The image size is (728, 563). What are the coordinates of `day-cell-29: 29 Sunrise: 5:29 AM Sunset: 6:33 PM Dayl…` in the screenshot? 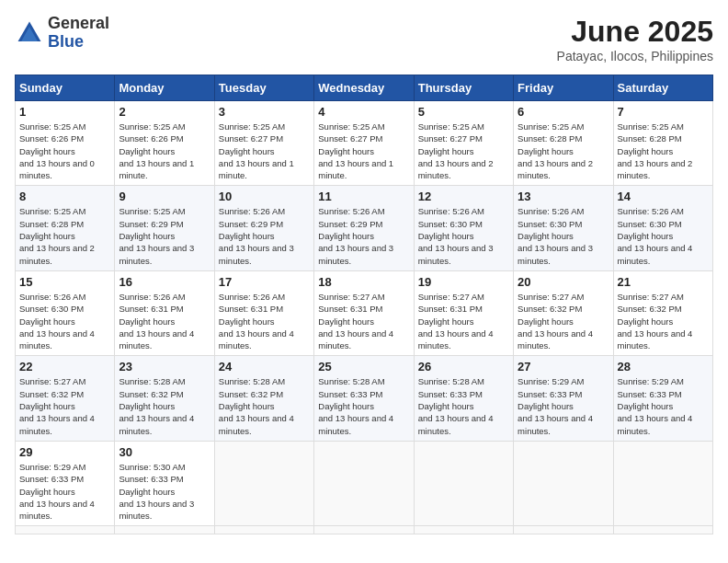 It's located at (65, 483).